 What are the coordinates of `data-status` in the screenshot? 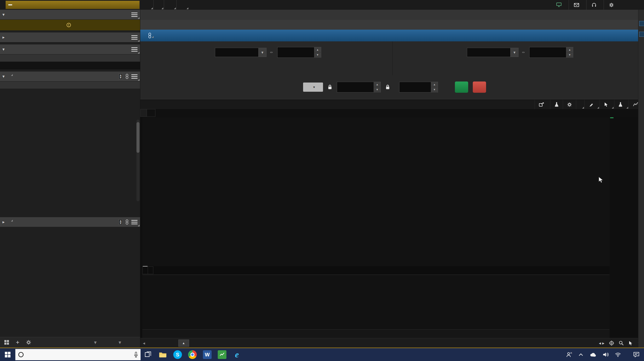 It's located at (159, 5).